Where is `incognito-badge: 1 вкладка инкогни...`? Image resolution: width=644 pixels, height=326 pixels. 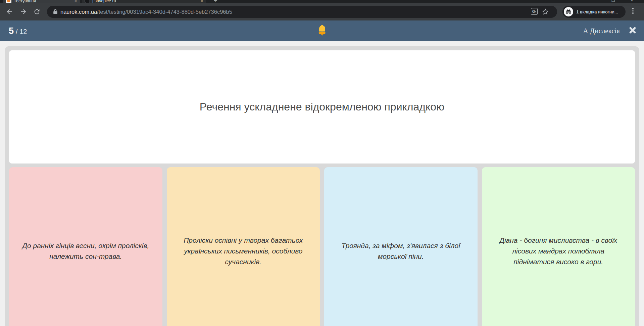 incognito-badge: 1 вкладка инкогни... is located at coordinates (594, 12).